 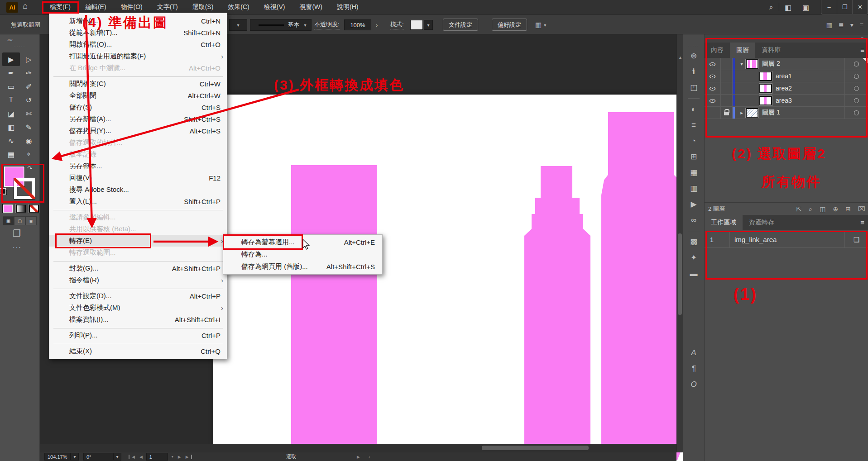 What do you see at coordinates (138, 178) in the screenshot?
I see `menu-item: 回復(V) F12` at bounding box center [138, 178].